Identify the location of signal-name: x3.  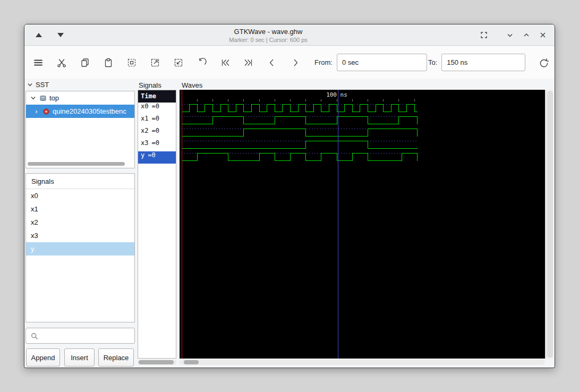
(144, 146).